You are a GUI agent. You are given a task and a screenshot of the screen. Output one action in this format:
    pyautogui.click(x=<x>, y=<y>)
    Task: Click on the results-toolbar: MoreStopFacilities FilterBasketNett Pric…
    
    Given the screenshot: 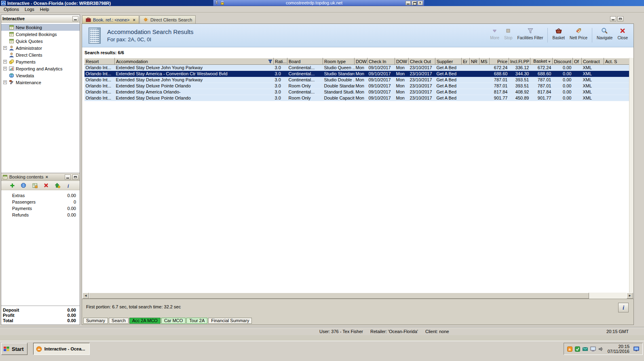 What is the action you would take?
    pyautogui.click(x=559, y=35)
    